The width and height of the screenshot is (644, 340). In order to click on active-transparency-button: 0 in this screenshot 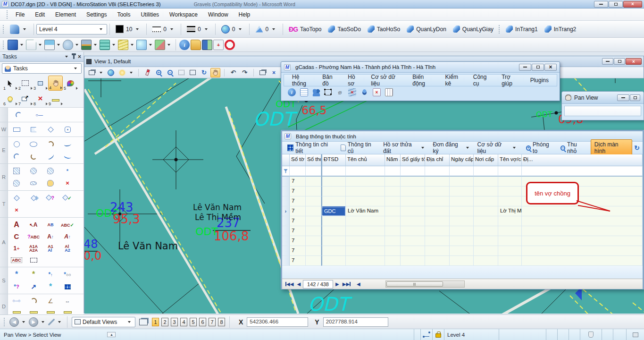, I will do `click(266, 29)`.